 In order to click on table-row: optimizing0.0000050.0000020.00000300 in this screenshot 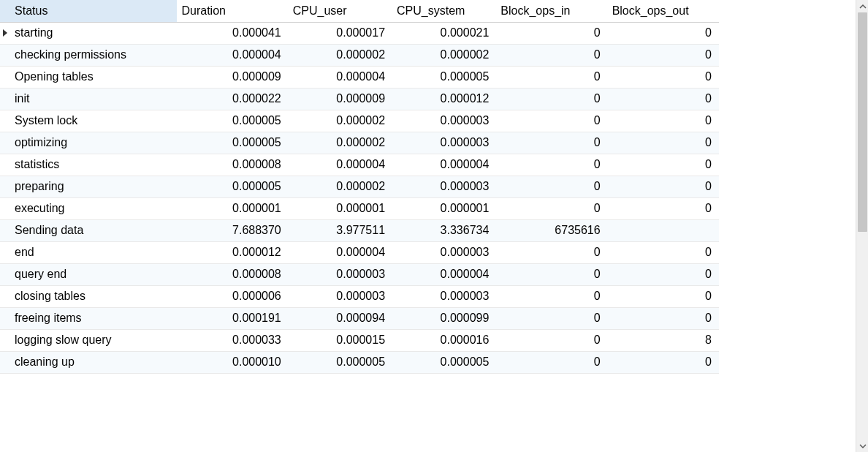, I will do `click(359, 143)`.